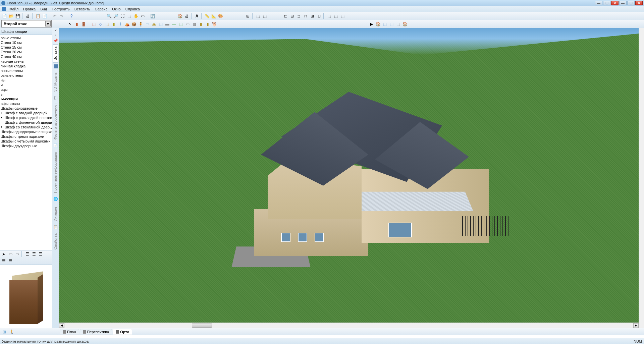 Image resolution: width=644 pixels, height=344 pixels. Describe the element at coordinates (641, 178) in the screenshot. I see `vertical-scrollbar` at that location.